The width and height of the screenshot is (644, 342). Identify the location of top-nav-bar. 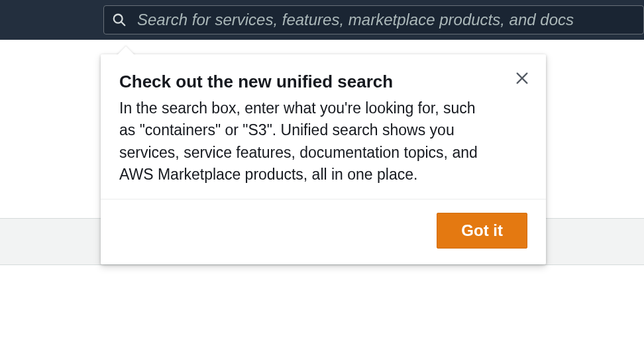
(322, 20).